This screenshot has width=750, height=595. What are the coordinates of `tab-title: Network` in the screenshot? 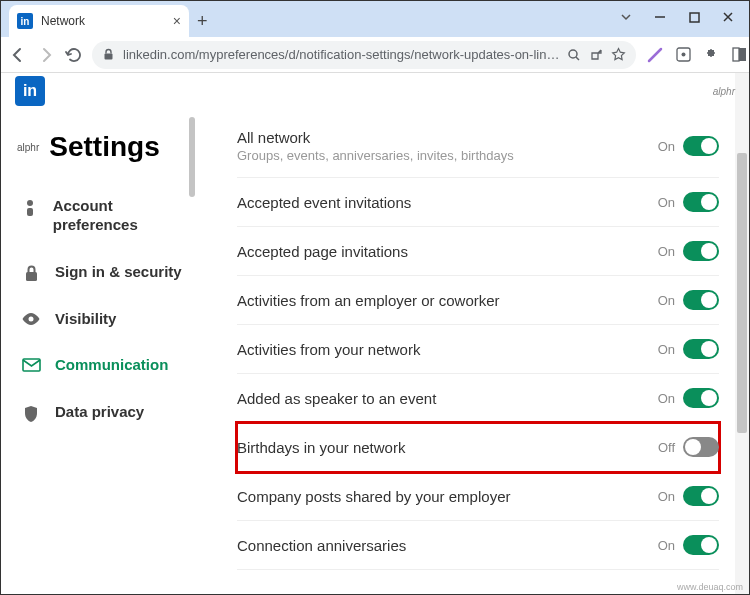 It's located at (103, 21).